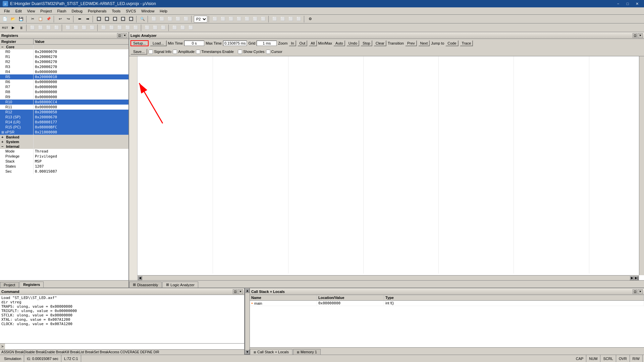  Describe the element at coordinates (32, 285) in the screenshot. I see `tab-registers: Registers` at that location.